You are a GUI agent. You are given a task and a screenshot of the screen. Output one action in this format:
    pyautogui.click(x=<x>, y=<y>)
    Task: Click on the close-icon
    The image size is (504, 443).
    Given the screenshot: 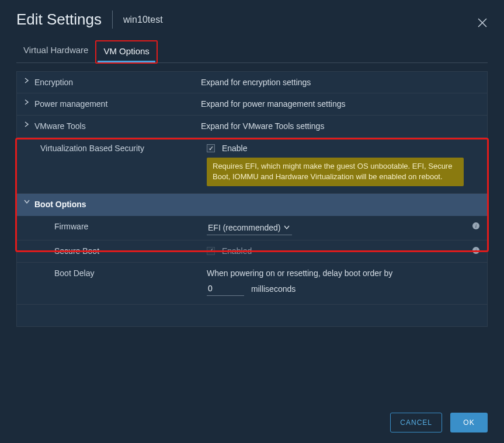 What is the action you would take?
    pyautogui.click(x=482, y=23)
    